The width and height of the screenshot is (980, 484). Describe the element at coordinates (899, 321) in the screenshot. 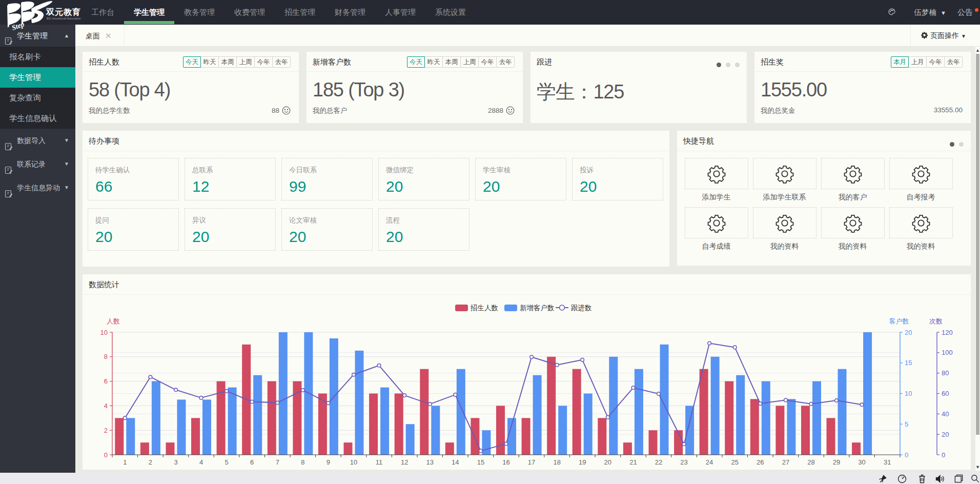

I see `svg-text: 客户数` at that location.